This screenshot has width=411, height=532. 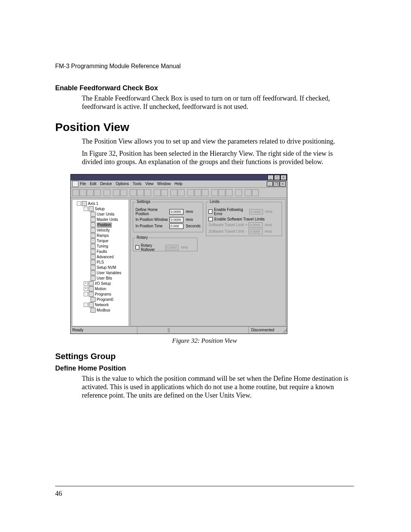 I want to click on window-minimize-button: _, so click(x=271, y=177).